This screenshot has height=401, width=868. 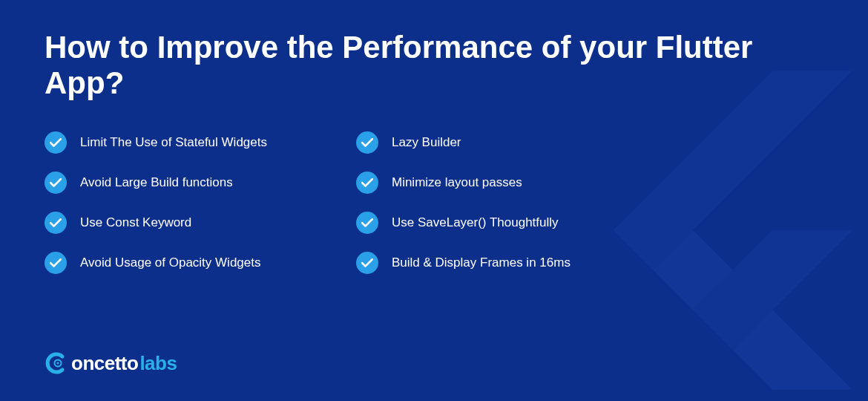 I want to click on brand-logo: oncetto labs, so click(x=111, y=363).